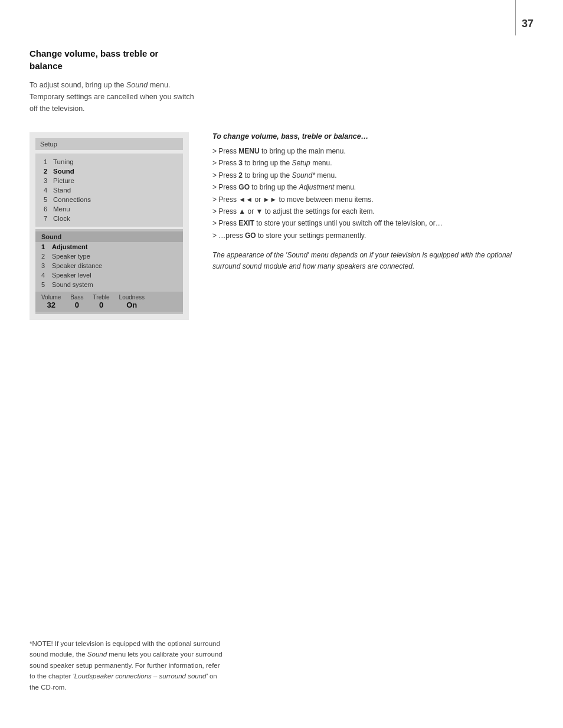  Describe the element at coordinates (373, 211) in the screenshot. I see `step-arrows-ud: Press ▲ or ▼ to adjust the settings for …` at that location.